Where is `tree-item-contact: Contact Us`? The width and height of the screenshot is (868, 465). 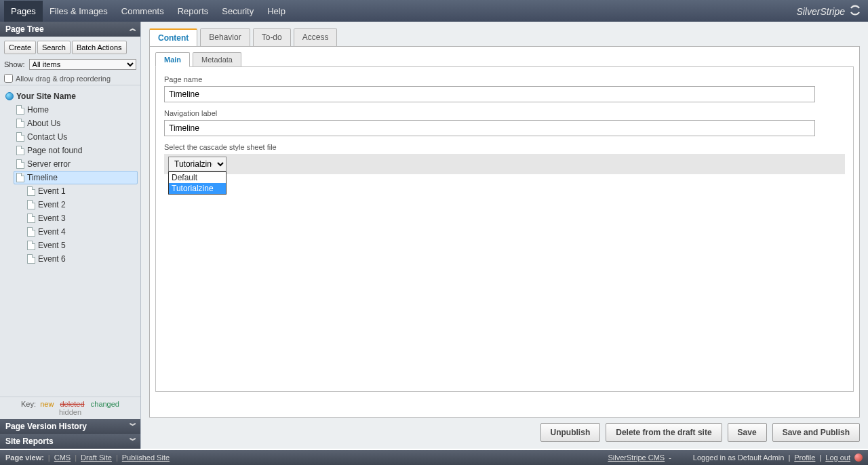 tree-item-contact: Contact Us is located at coordinates (76, 137).